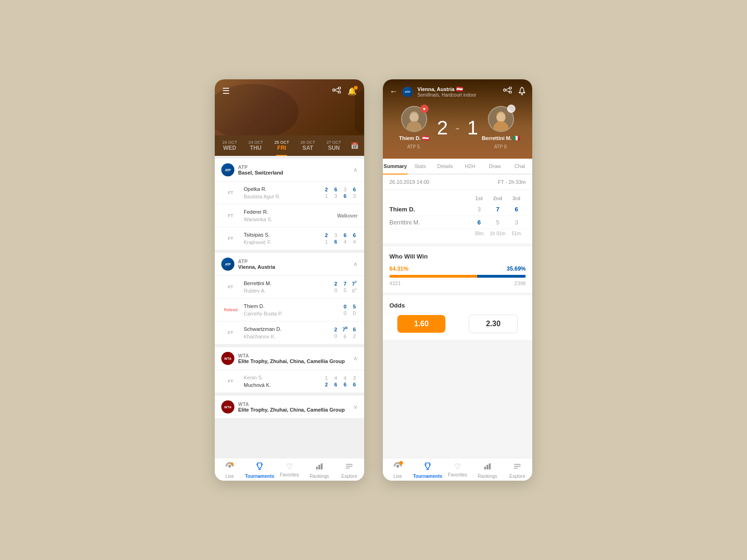 This screenshot has width=747, height=560. What do you see at coordinates (260, 470) in the screenshot?
I see `nav-tournaments: Tournaments` at bounding box center [260, 470].